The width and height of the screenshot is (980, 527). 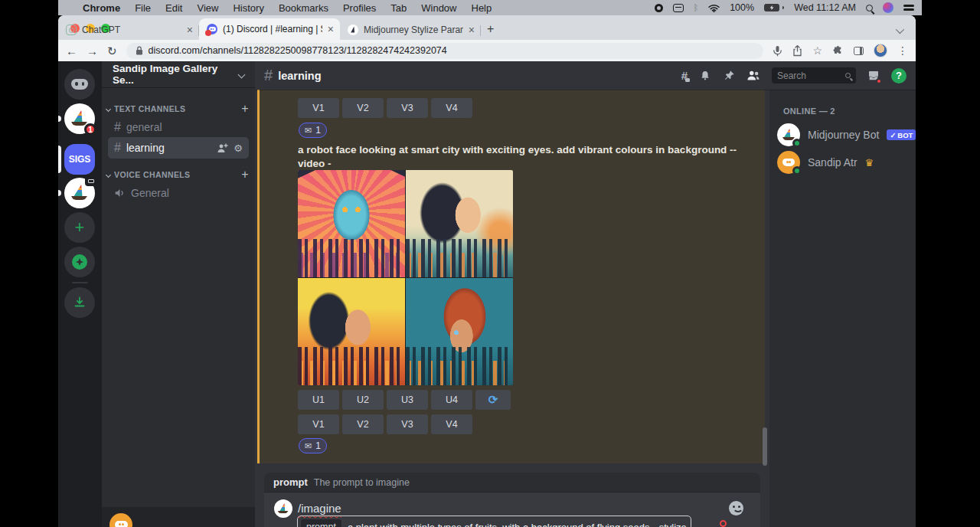 I want to click on menu-edit: Edit, so click(x=174, y=8).